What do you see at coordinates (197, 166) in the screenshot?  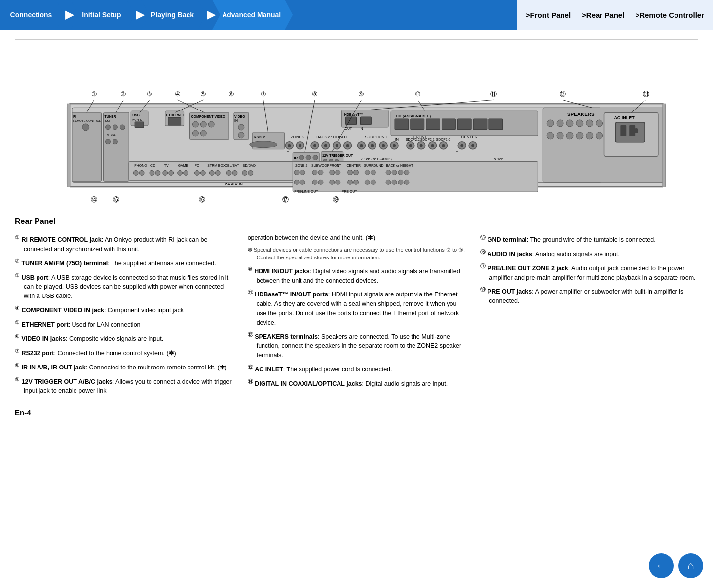 I see `svg-text: PC` at bounding box center [197, 166].